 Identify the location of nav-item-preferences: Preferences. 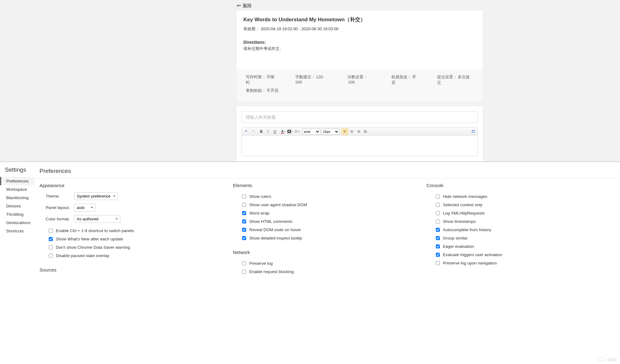
(17, 181).